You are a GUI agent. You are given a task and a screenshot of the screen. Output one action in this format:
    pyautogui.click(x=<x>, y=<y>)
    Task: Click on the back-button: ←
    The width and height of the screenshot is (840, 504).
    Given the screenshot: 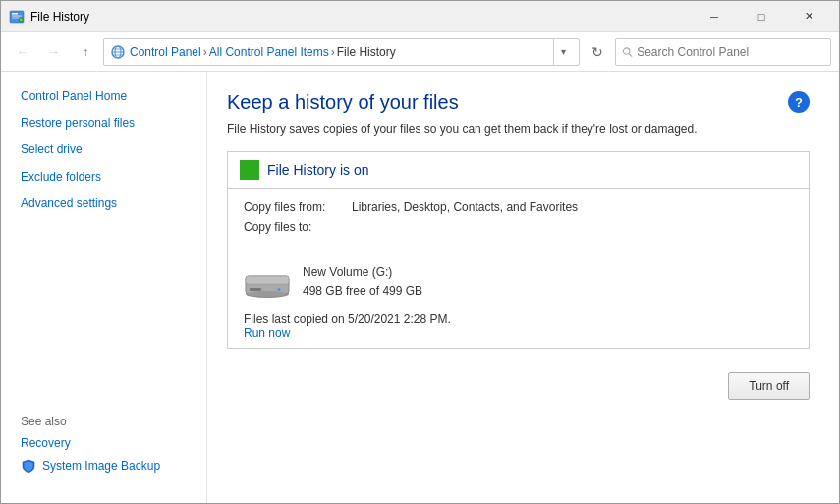 What is the action you would take?
    pyautogui.click(x=23, y=52)
    